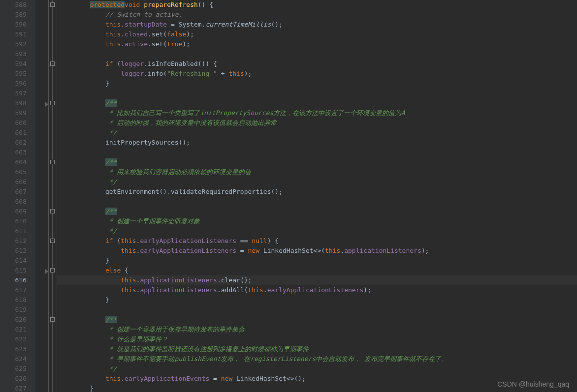 The width and height of the screenshot is (577, 392). What do you see at coordinates (317, 271) in the screenshot?
I see `code-line: else {` at bounding box center [317, 271].